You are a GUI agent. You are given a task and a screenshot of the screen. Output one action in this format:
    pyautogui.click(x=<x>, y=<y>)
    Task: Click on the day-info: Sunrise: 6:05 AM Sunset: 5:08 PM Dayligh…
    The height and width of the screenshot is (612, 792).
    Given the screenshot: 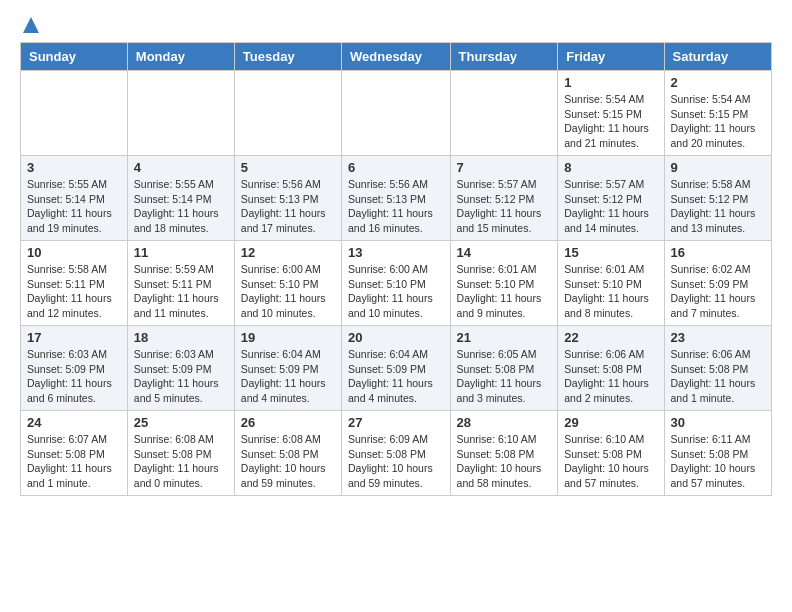 What is the action you would take?
    pyautogui.click(x=504, y=376)
    